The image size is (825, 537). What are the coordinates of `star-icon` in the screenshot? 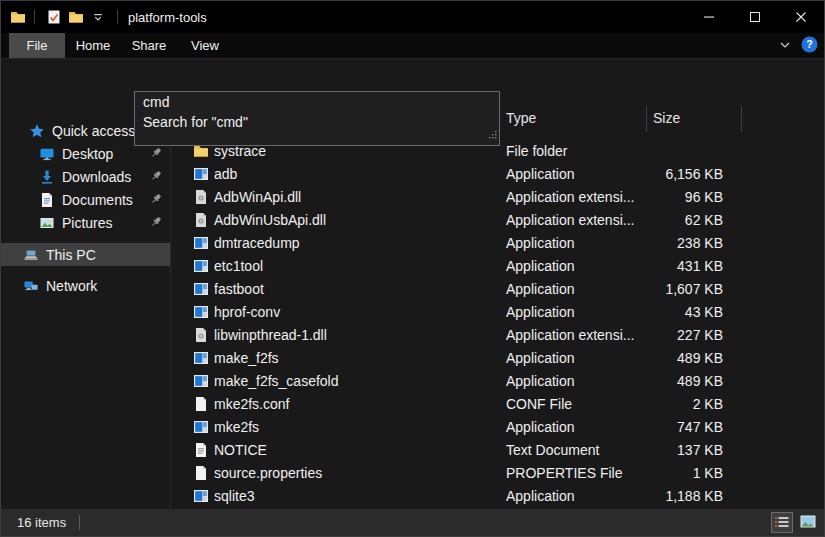 It's located at (37, 131).